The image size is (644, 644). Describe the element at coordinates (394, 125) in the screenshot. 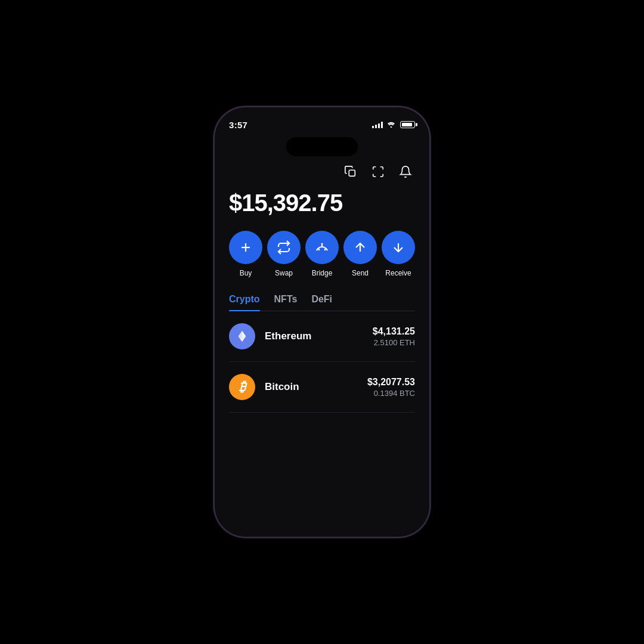

I see `status-icons` at that location.